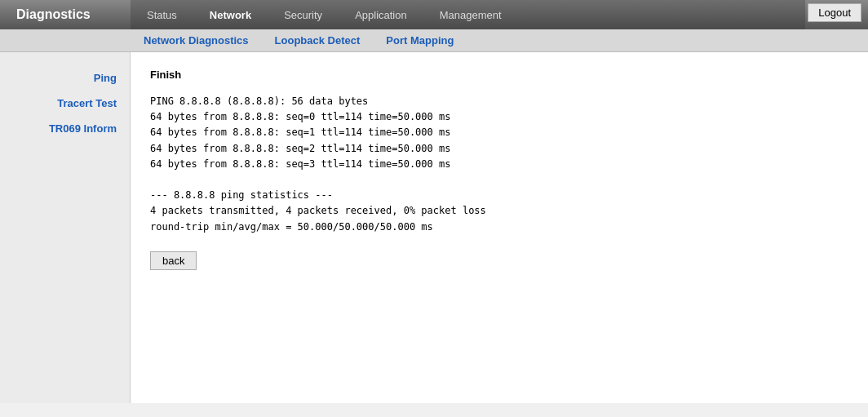  Describe the element at coordinates (381, 15) in the screenshot. I see `nav-item-application: Application` at that location.